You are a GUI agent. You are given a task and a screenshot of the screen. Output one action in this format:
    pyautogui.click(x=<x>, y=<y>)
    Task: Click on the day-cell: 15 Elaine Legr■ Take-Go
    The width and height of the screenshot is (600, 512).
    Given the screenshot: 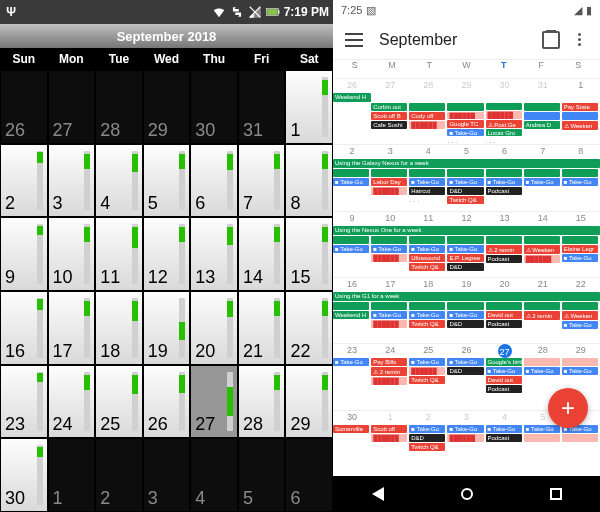 What is the action you would take?
    pyautogui.click(x=581, y=244)
    